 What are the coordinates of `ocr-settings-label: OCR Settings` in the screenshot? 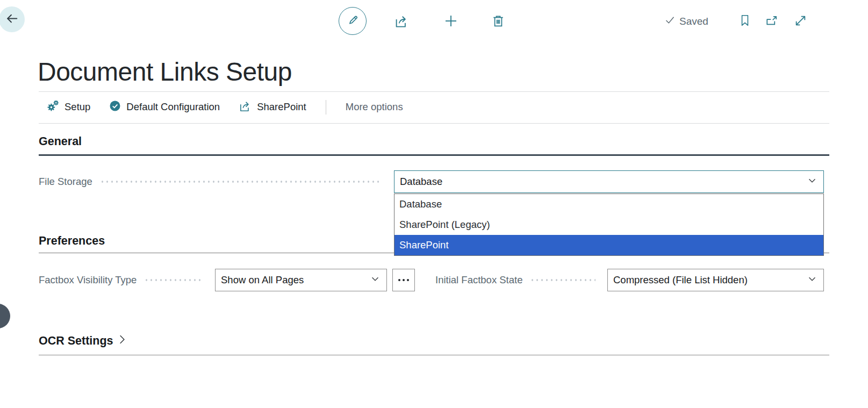 It's located at (76, 341).